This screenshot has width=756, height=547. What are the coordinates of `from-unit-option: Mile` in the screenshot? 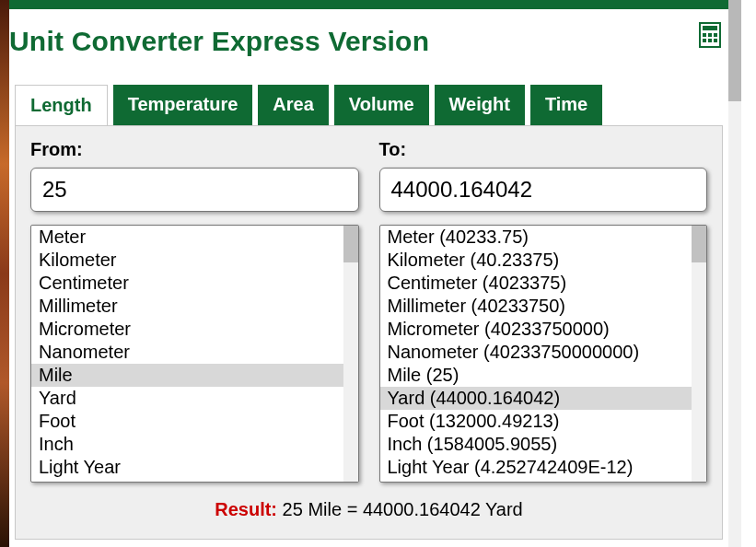 It's located at (195, 376).